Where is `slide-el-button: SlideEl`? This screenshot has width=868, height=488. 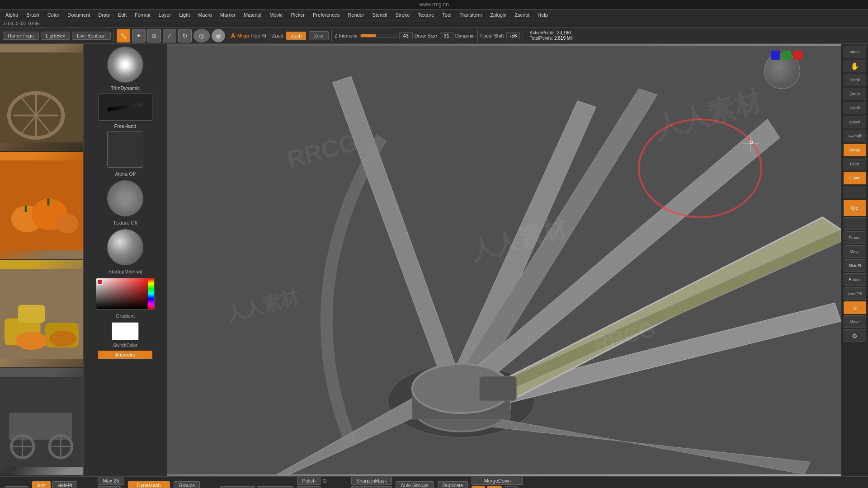 slide-el-button: SlideEl is located at coordinates (855, 266).